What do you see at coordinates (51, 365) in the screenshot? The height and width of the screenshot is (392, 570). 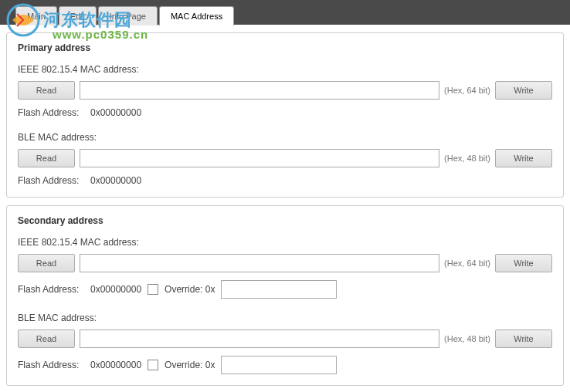 I see `secondary-ble-flash-label: Flash Address:` at bounding box center [51, 365].